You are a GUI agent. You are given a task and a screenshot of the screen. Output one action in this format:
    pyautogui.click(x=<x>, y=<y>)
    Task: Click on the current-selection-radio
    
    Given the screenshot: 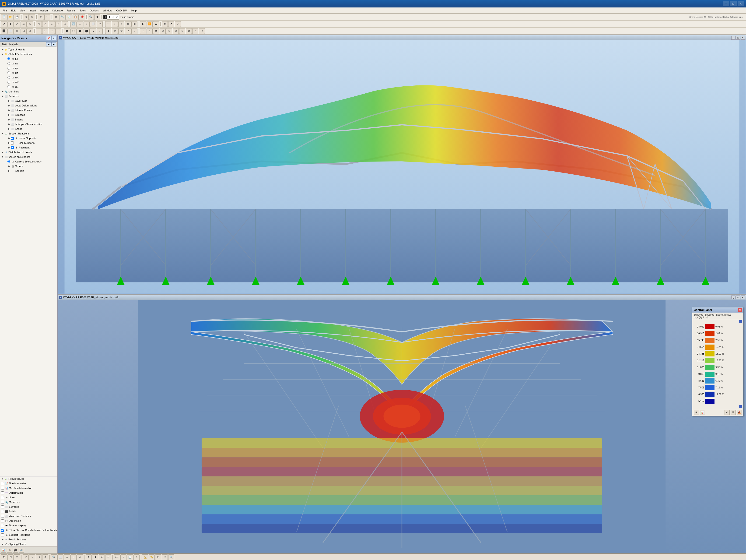 What is the action you would take?
    pyautogui.click(x=9, y=162)
    